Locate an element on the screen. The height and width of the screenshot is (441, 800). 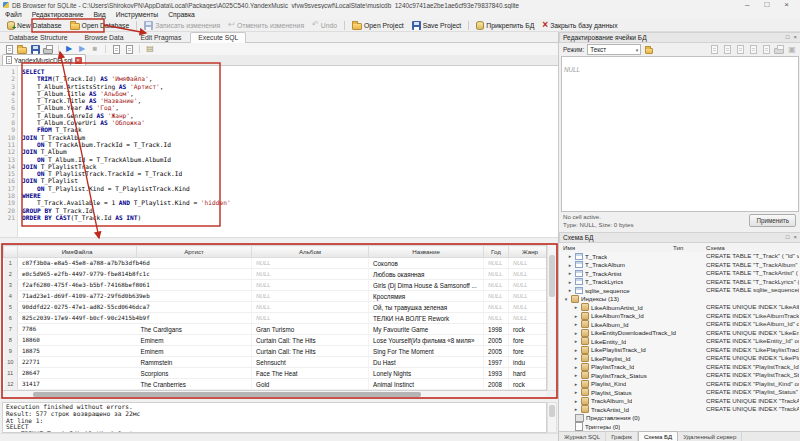
schema-tree-item: ▸PlaylistTrack_StatusCREATE INDEX "Playl… is located at coordinates (680, 376).